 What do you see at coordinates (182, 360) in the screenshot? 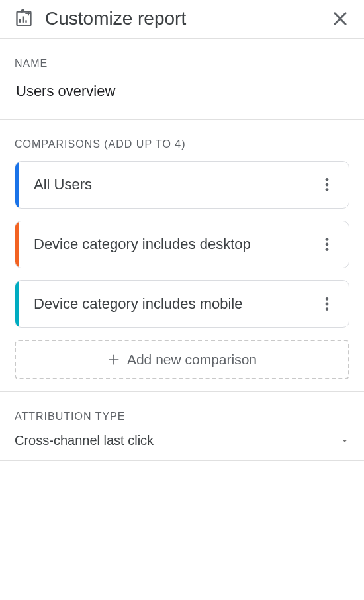
I see `add-comparison-button: Add new comparison` at bounding box center [182, 360].